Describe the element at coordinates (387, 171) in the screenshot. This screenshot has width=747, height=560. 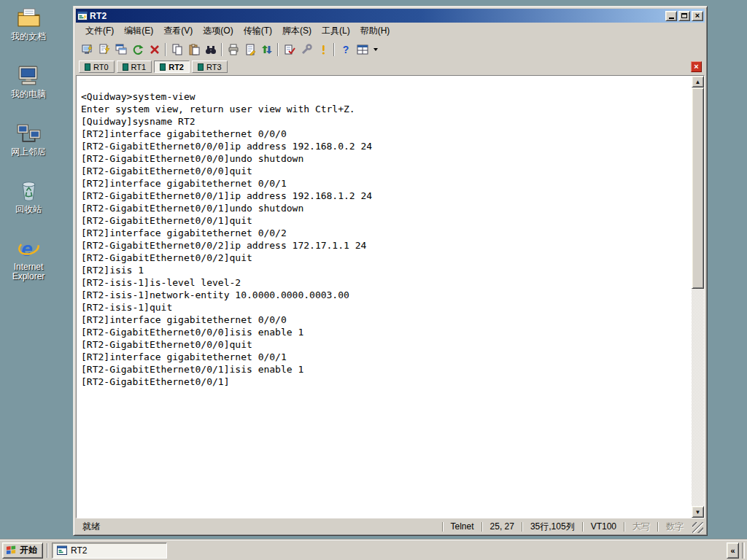
I see `terminal-line: [RT2-GigabitEthernet0/0/0]quit` at that location.